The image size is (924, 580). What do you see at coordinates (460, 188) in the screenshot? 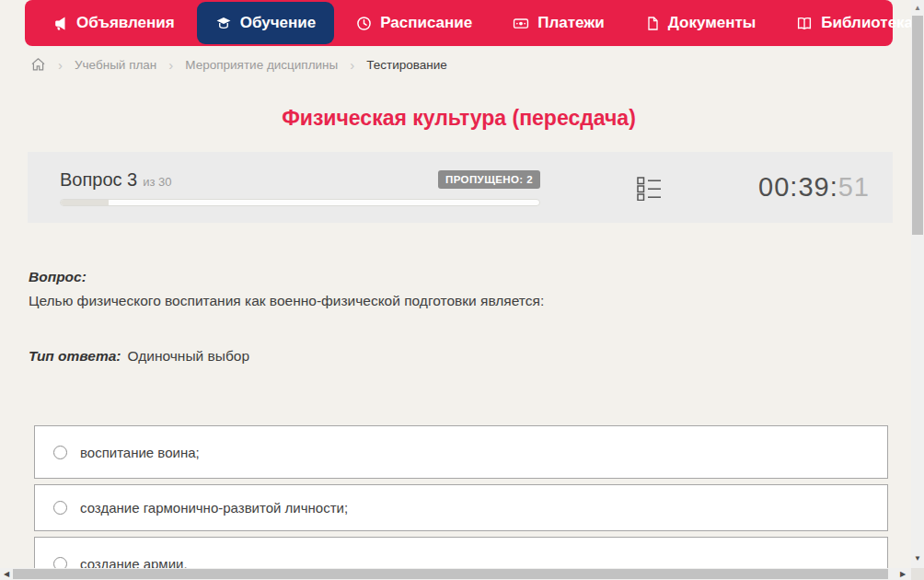
I see `question-header-panel: Вопрос 3из 30 ПРОПУЩЕНО: 2 00:39:51` at bounding box center [460, 188].